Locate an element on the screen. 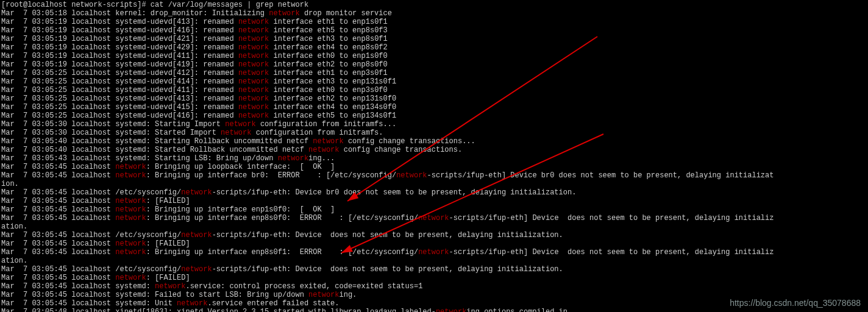 This screenshot has height=312, width=868. prompt-line: [root@localhost network-scripts]# cat /v… is located at coordinates (434, 5).